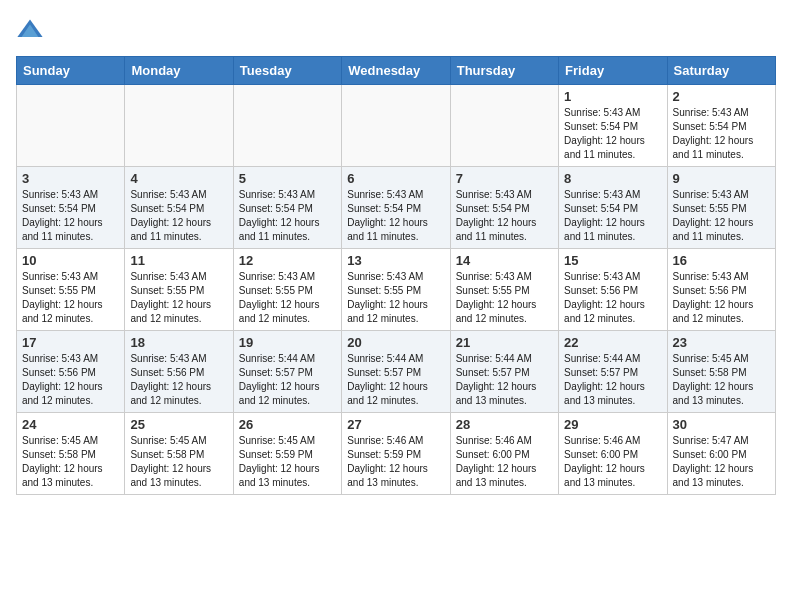 The height and width of the screenshot is (612, 792). I want to click on day-number: 9, so click(722, 178).